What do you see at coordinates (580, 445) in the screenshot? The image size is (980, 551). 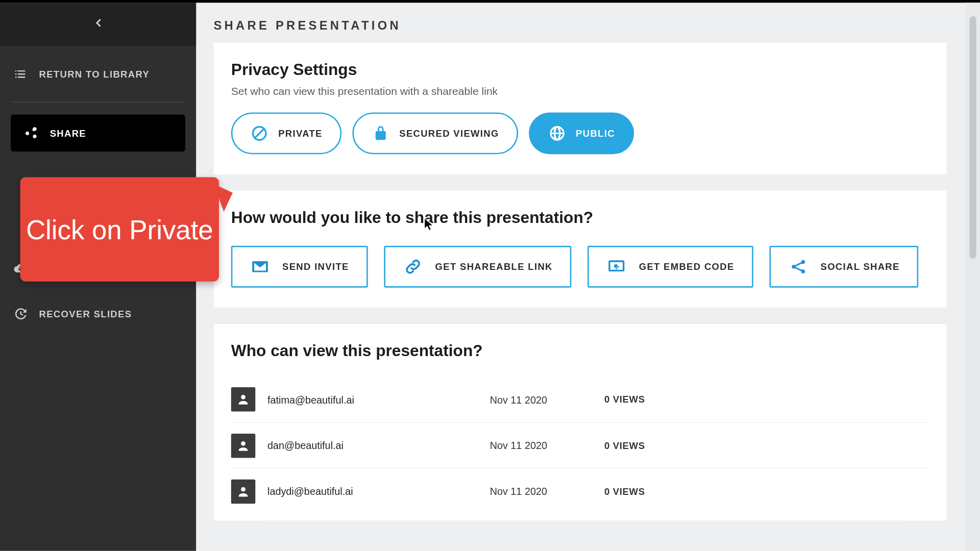 I see `viewer-row: dan@beautiful.ai Nov 11 2020 0 VIEWS` at bounding box center [580, 445].